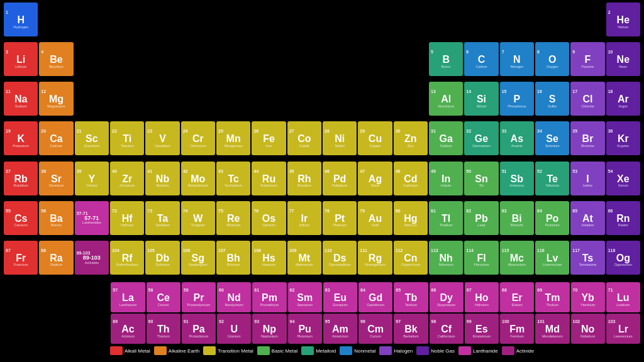 The height and width of the screenshot is (362, 644). What do you see at coordinates (481, 218) in the screenshot?
I see `element-pb: 82PbLead` at bounding box center [481, 218].